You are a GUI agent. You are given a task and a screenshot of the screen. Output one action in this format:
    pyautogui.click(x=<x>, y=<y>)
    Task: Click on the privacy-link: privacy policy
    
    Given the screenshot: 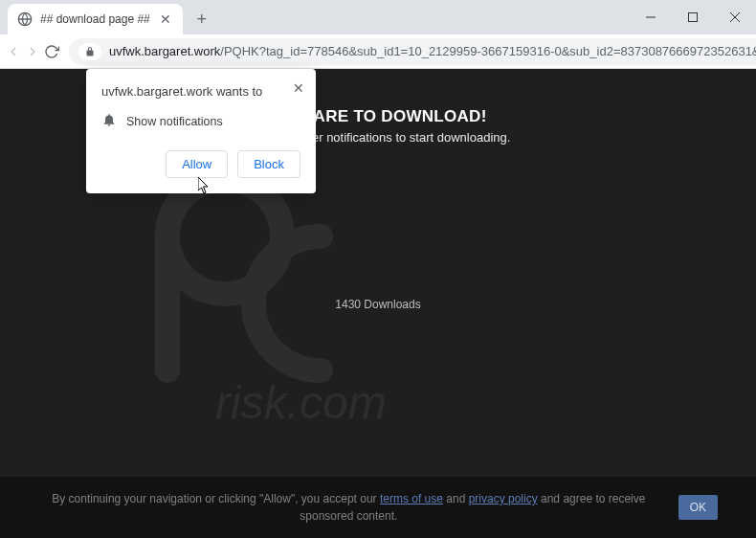 What is the action you would take?
    pyautogui.click(x=503, y=499)
    